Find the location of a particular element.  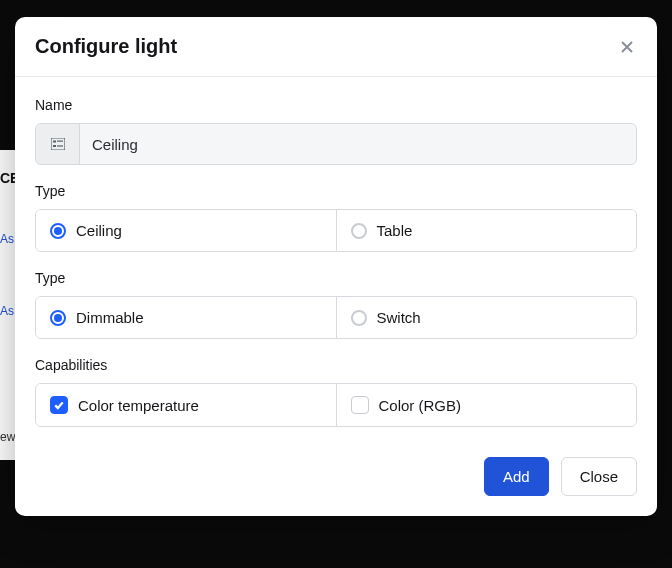

option-label: Switch is located at coordinates (399, 318).